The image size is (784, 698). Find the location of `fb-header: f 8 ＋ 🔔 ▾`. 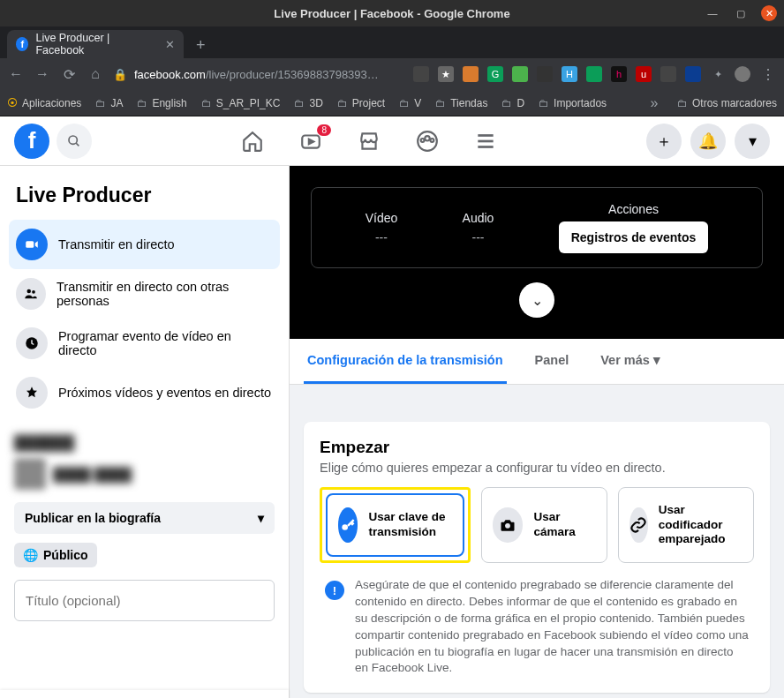

fb-header: f 8 ＋ 🔔 ▾ is located at coordinates (392, 141).